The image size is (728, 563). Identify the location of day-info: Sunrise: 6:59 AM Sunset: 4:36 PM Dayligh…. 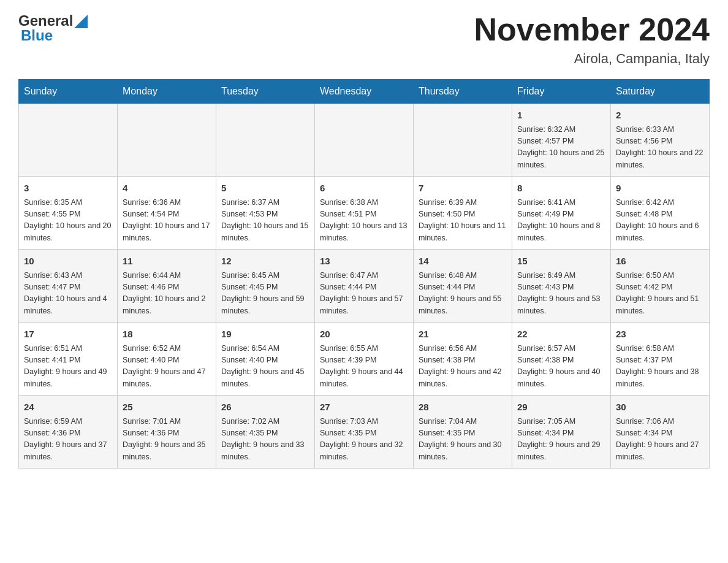
(68, 440).